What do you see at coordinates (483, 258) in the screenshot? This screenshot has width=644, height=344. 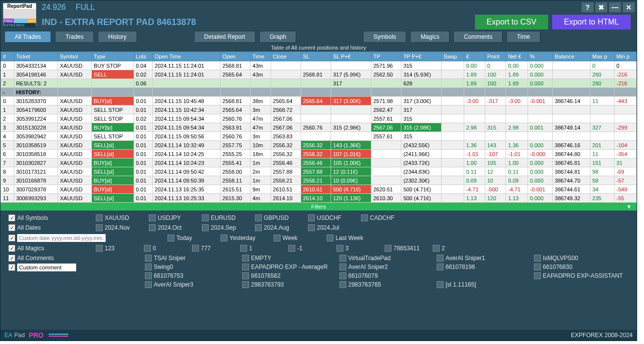 I see `filter-item: AverAI Sniper1` at bounding box center [483, 258].